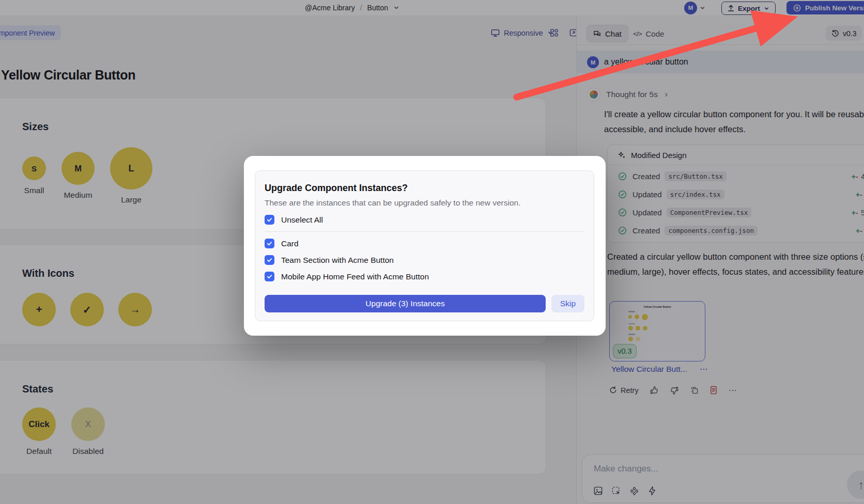 The width and height of the screenshot is (864, 504). What do you see at coordinates (425, 260) in the screenshot?
I see `instance-row: Team Section with Acme Button` at bounding box center [425, 260].